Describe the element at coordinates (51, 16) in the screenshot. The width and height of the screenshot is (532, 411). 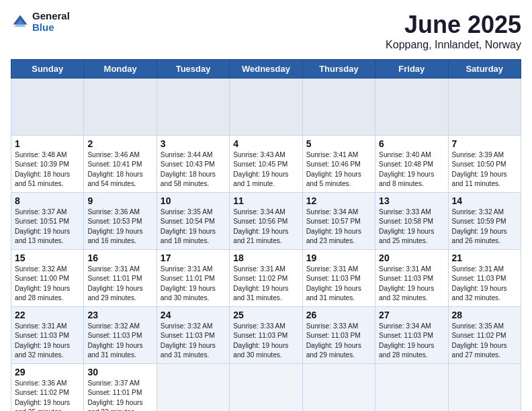
I see `logo-general-text: General` at that location.